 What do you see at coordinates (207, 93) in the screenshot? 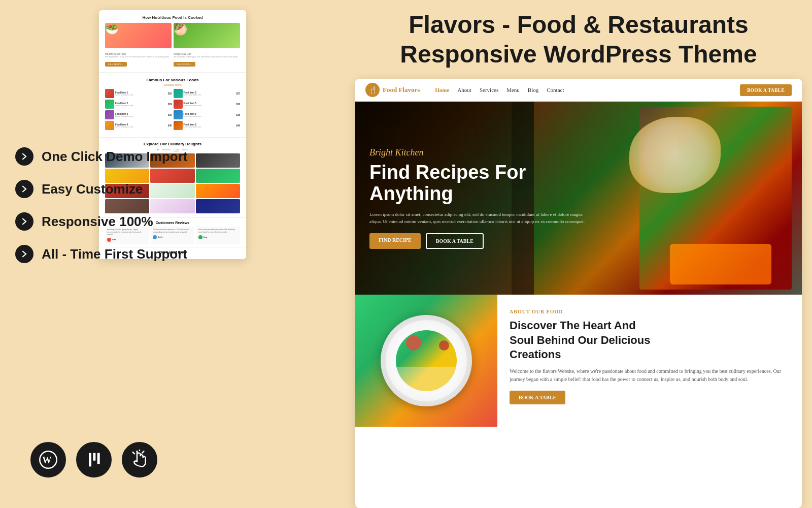
I see `menu-item-2: Food Item 5 Lorem description here $27` at bounding box center [207, 93].